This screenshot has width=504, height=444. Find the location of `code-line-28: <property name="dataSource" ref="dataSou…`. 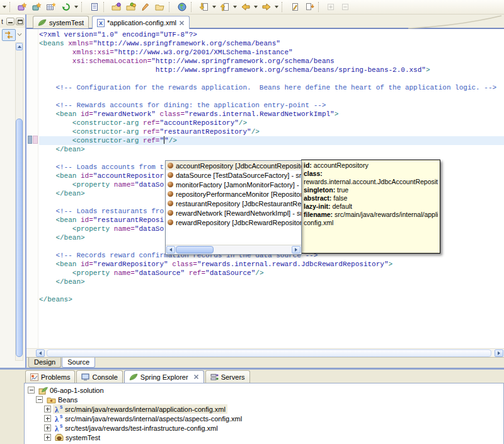

code-line-28: <property name="dataSource" ref="dataSou… is located at coordinates (272, 273).